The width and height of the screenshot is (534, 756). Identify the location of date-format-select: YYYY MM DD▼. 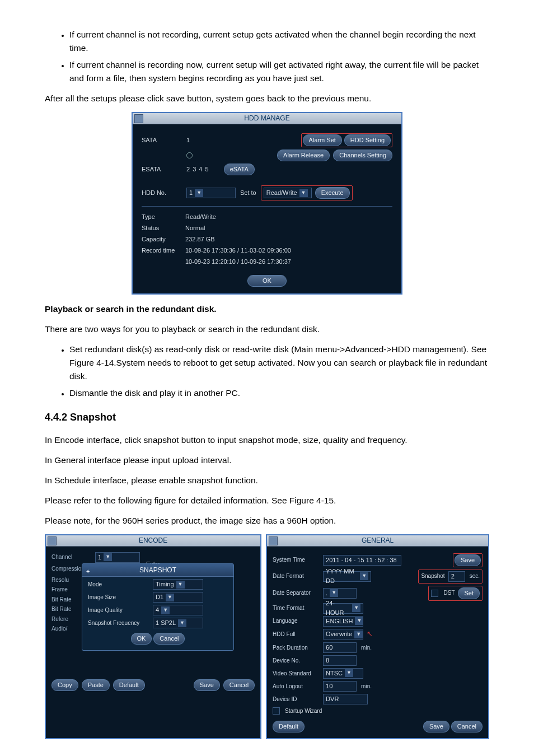
(347, 577).